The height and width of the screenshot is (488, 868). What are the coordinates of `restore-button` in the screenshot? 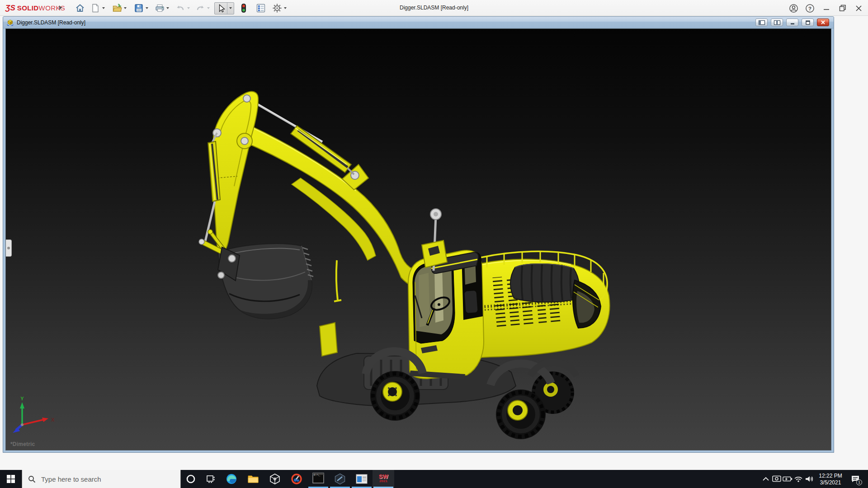 It's located at (843, 8).